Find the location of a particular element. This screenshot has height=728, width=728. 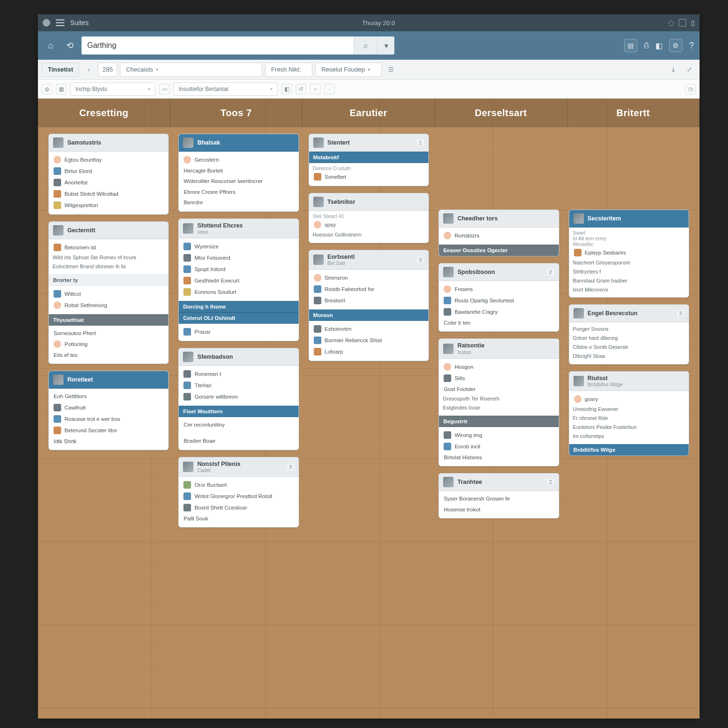

kanban-card: Nonstsf PtlenixCadet3Oror BuctsertWritot… is located at coordinates (238, 492).